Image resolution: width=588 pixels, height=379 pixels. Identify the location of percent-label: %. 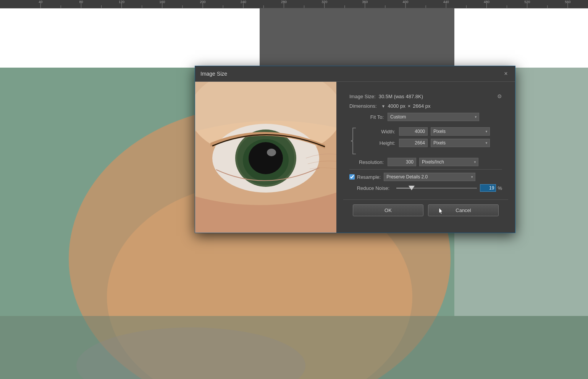
(500, 188).